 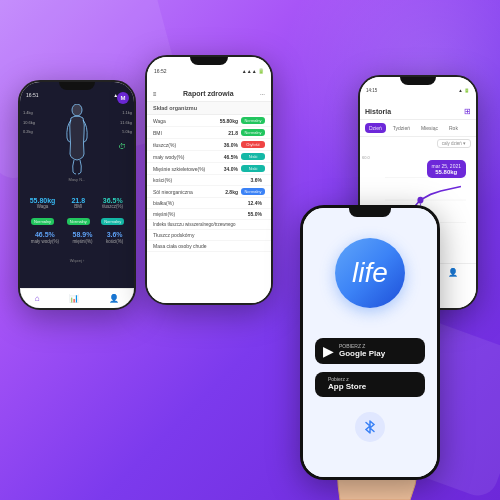 I want to click on stats-grid: 55.80kg Waga Normalny 21.8 BMI Normalny …, so click(x=77, y=232).